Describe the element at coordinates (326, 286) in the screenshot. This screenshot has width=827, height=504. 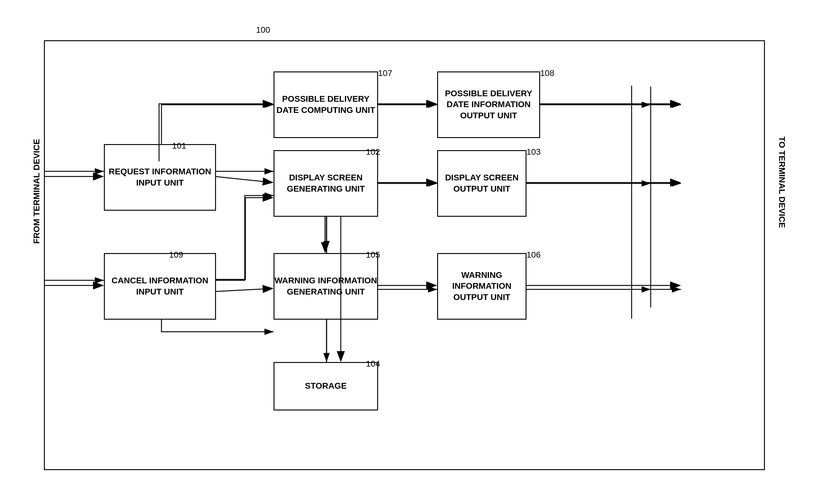
I see `warning-info-generating-block: WARNING INFORMATION GENERATING UNIT` at that location.